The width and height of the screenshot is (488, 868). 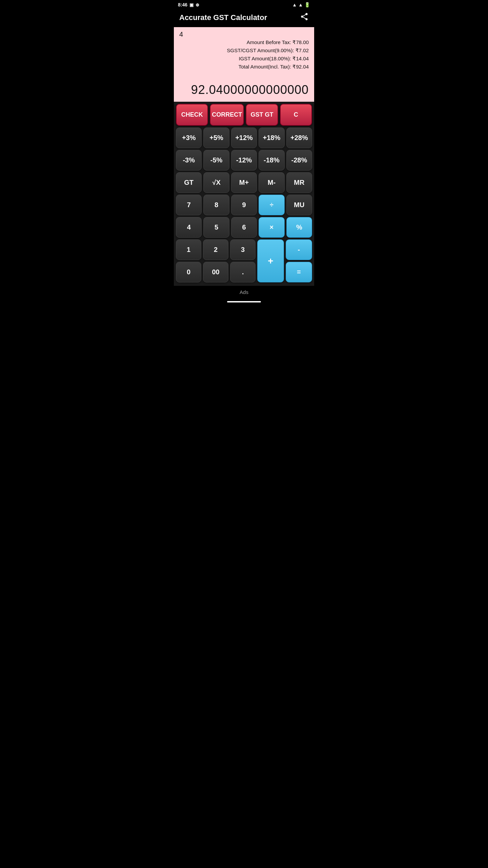 I want to click on status-time: 8:46, so click(x=183, y=5).